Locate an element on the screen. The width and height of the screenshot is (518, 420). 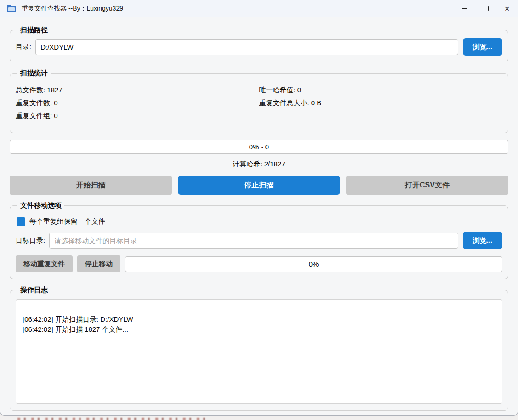
window-controls: ✕ is located at coordinates (486, 9).